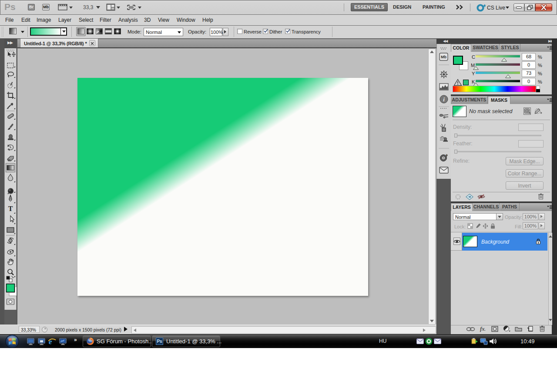 The image size is (557, 392). I want to click on svg-text: T, so click(10, 209).